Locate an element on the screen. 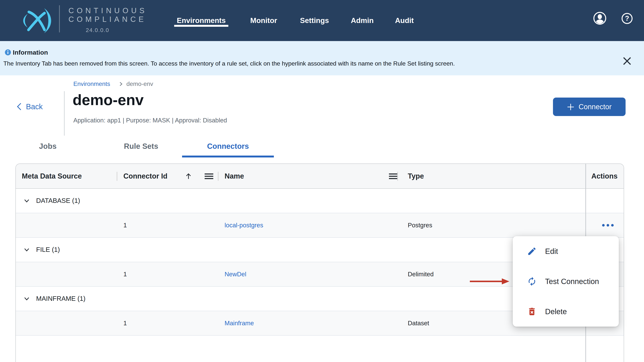 Image resolution: width=644 pixels, height=362 pixels. plus-icon is located at coordinates (571, 107).